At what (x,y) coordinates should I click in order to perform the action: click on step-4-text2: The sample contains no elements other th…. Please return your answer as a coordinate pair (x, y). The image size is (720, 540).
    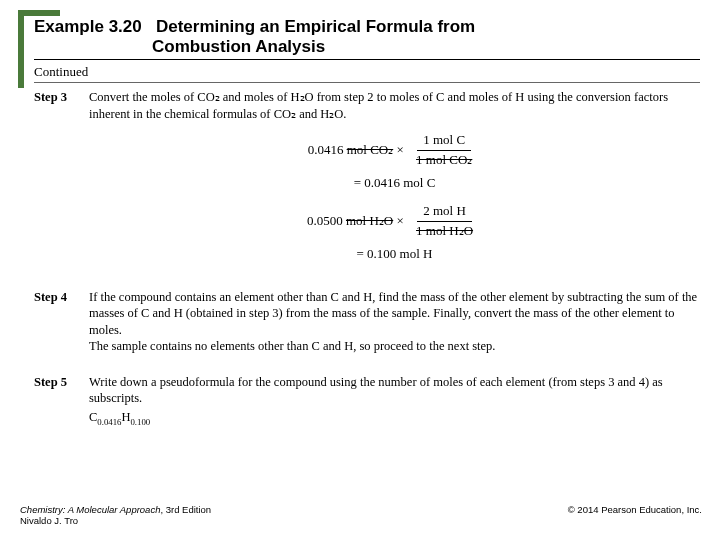
    Looking at the image, I should click on (292, 346).